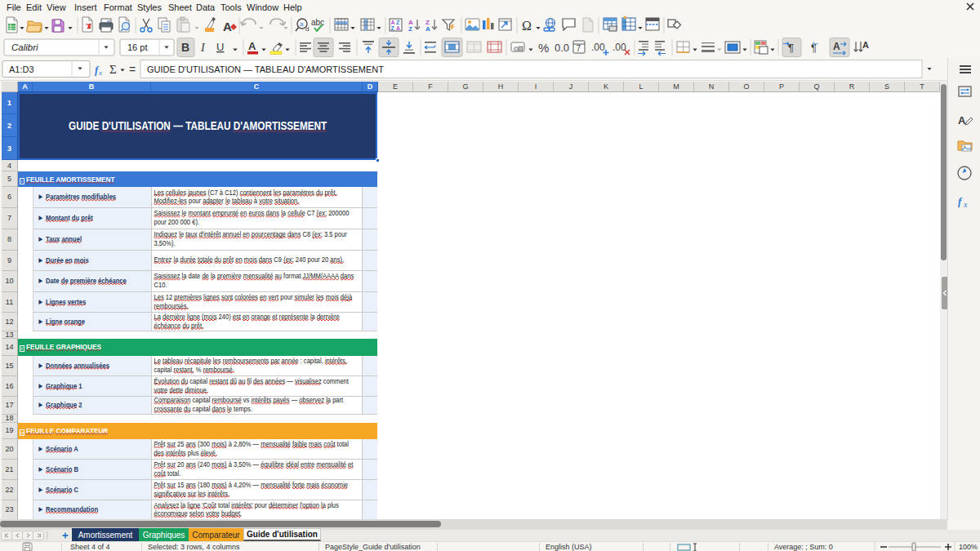  Describe the element at coordinates (24, 47) in the screenshot. I see `svg-text: Calibri` at that location.